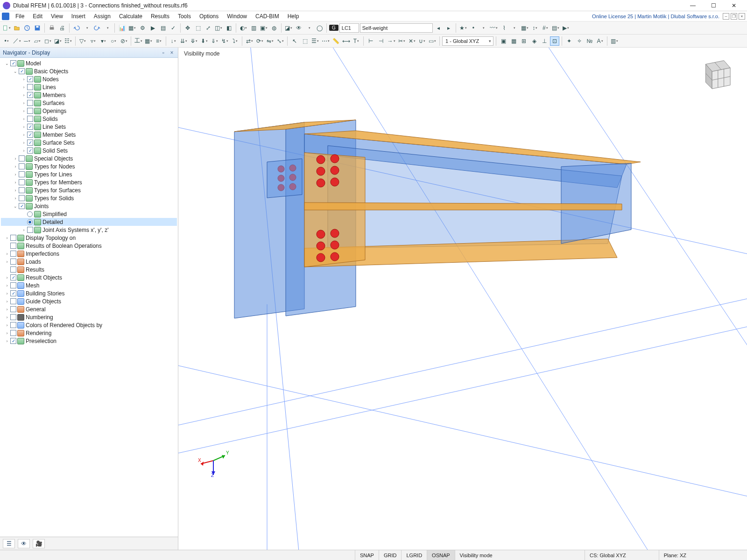 The height and width of the screenshot is (560, 747). I want to click on show-results-button: 📊, so click(122, 28).